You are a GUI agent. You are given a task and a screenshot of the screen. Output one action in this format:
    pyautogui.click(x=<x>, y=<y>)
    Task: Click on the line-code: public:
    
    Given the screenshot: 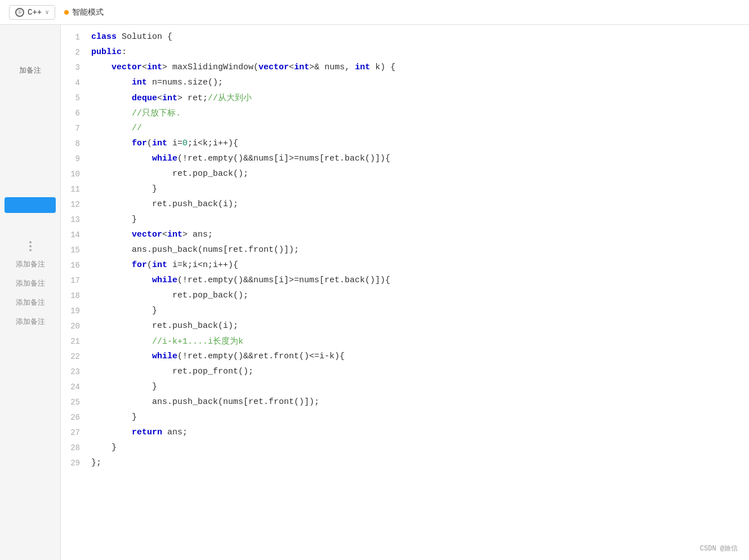 What is the action you would take?
    pyautogui.click(x=419, y=52)
    